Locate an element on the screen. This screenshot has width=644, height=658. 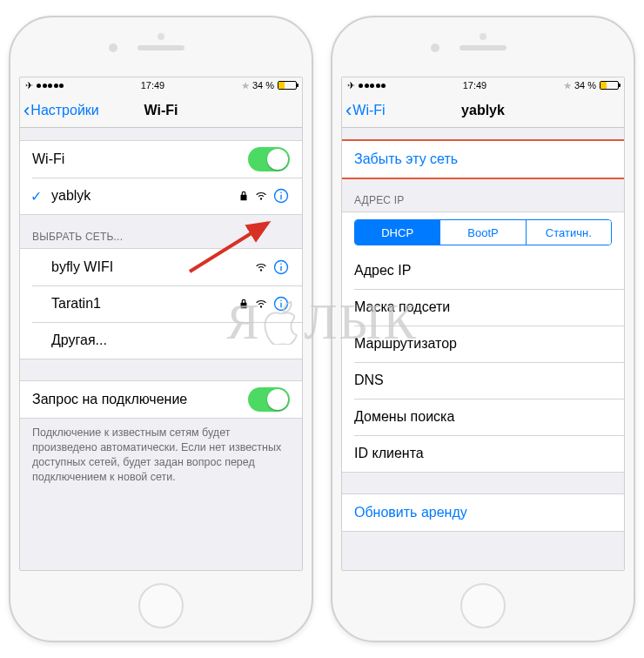
seg-bootp: BootP is located at coordinates (482, 232).